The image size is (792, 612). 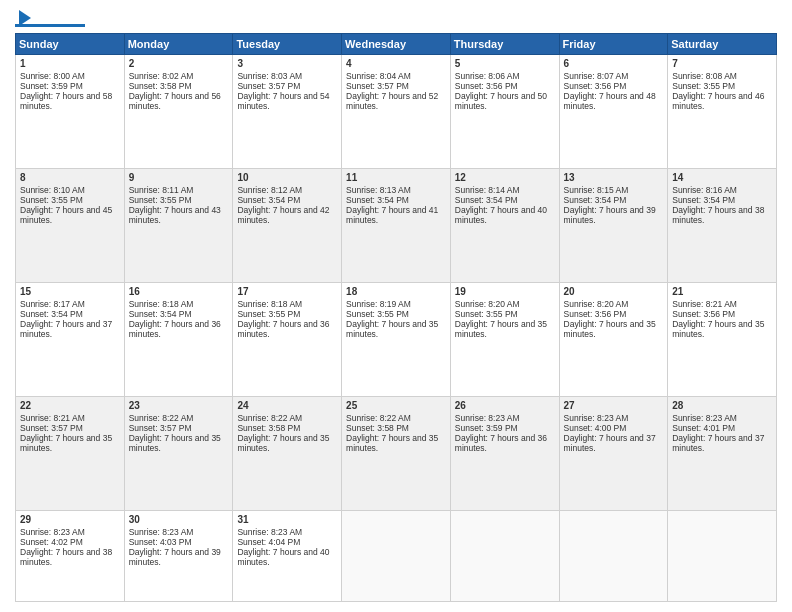 What do you see at coordinates (70, 64) in the screenshot?
I see `day-number: 1` at bounding box center [70, 64].